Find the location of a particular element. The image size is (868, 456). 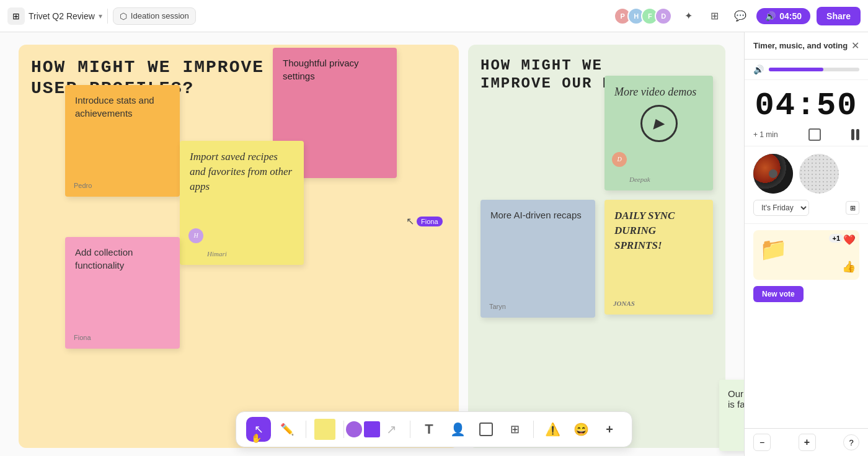

dots-pattern is located at coordinates (819, 174).